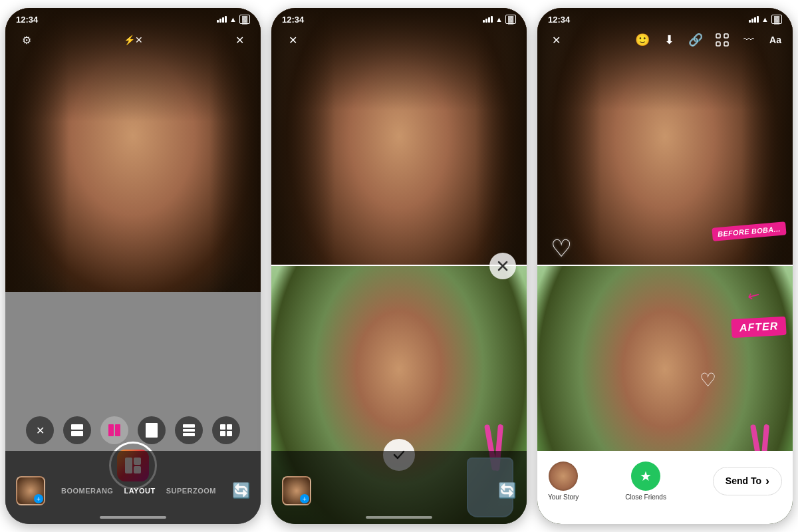 The height and width of the screenshot is (532, 798). Describe the element at coordinates (646, 497) in the screenshot. I see `close-friends-label: Close Friends` at that location.